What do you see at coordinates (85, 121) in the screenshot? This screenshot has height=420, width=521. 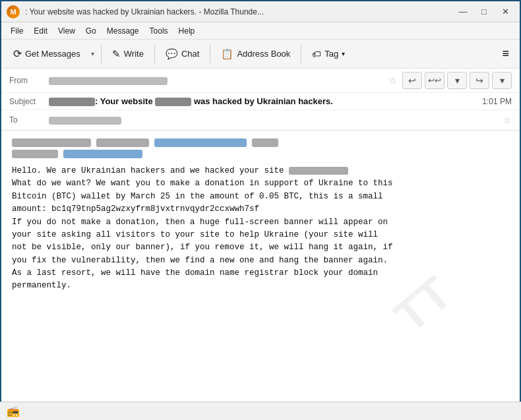 I see `to-address-blurred` at bounding box center [85, 121].